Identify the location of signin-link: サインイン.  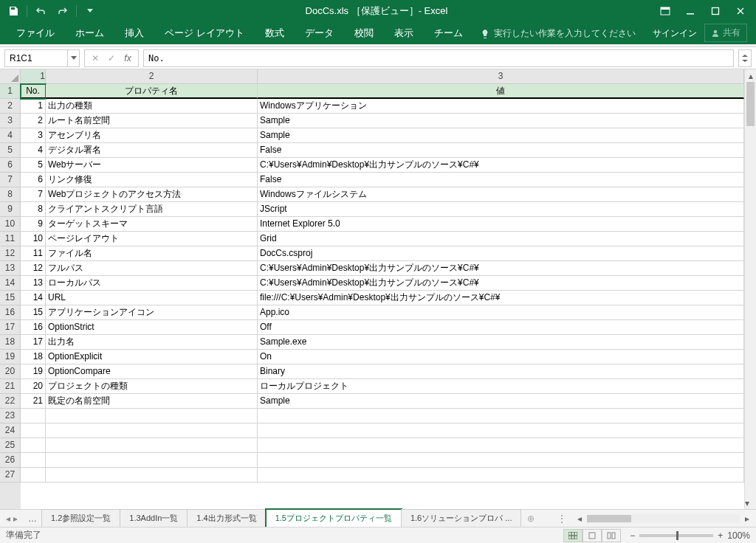
(675, 34).